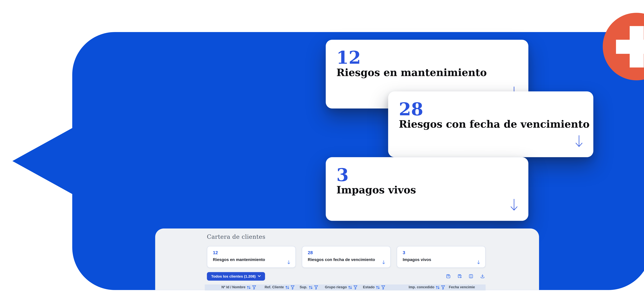  I want to click on column-header-fecha-vencimiento: Fecha vencimiento, so click(467, 287).